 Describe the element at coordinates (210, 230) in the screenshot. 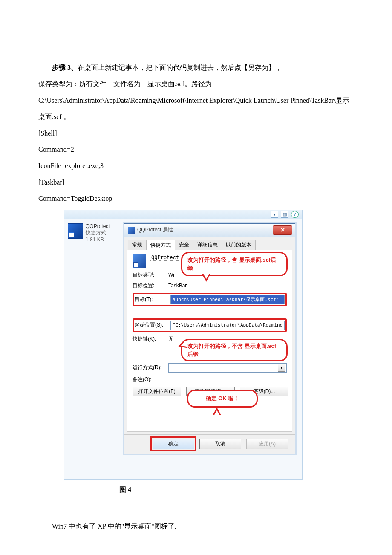

I see `dialog-titlebar: QQProtect 属性 ✕` at that location.